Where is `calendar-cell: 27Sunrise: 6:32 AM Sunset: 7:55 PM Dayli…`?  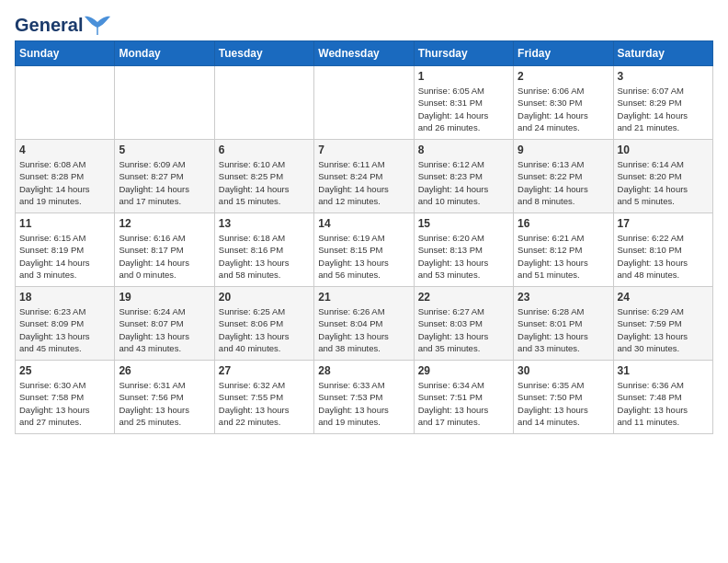 calendar-cell: 27Sunrise: 6:32 AM Sunset: 7:55 PM Dayli… is located at coordinates (264, 397).